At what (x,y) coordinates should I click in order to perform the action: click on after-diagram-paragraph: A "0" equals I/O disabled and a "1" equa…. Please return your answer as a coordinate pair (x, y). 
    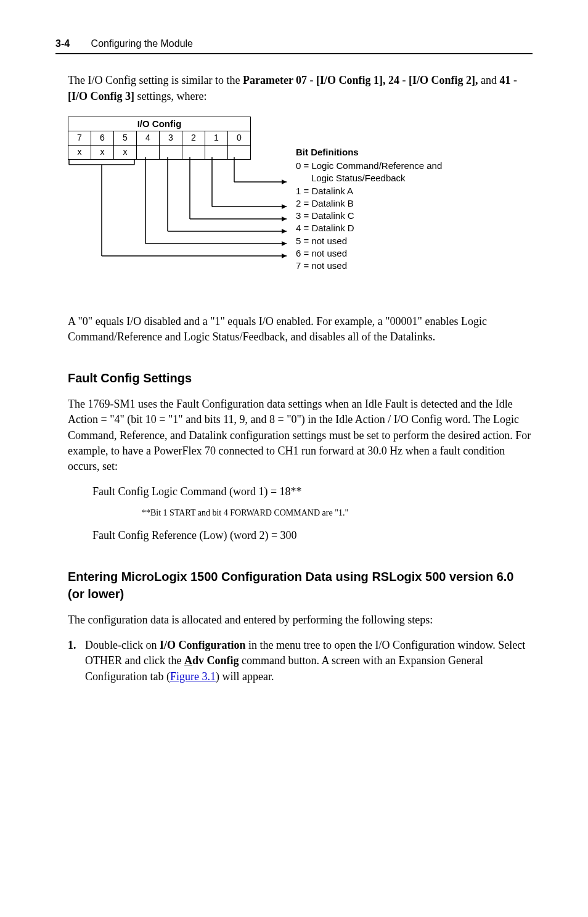
    Looking at the image, I should click on (300, 329).